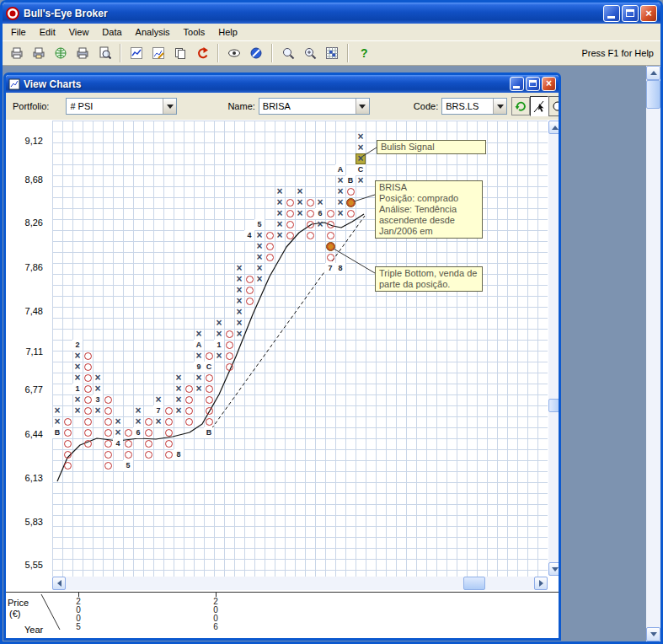  What do you see at coordinates (39, 53) in the screenshot?
I see `print-setup-icon` at bounding box center [39, 53].